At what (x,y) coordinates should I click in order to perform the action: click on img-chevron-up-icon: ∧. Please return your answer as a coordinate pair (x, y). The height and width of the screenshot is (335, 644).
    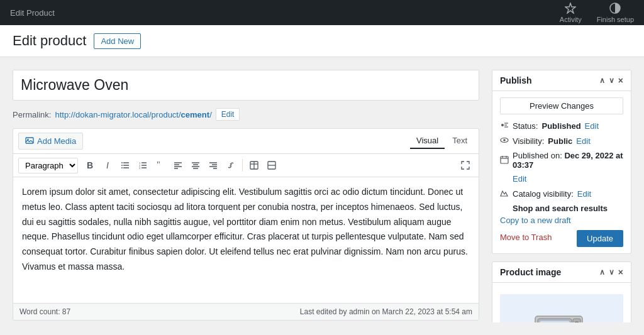
    Looking at the image, I should click on (602, 272).